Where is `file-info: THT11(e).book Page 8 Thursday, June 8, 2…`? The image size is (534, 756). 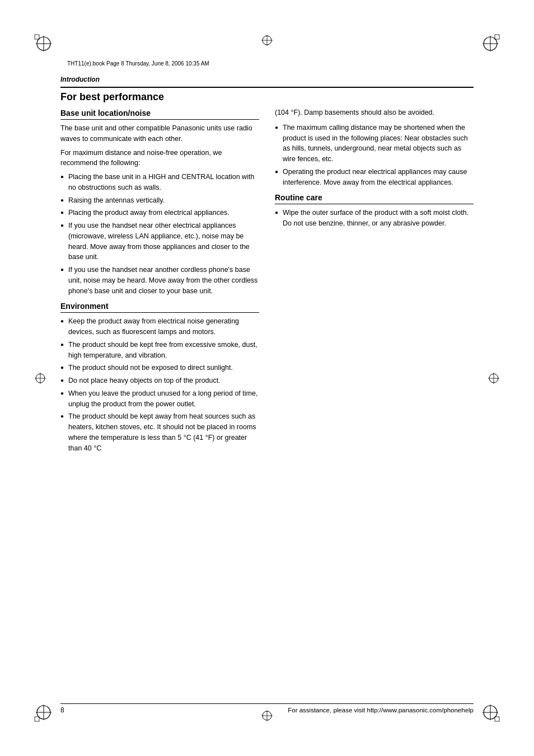
file-info: THT11(e).book Page 8 Thursday, June 8, 2… is located at coordinates (138, 64).